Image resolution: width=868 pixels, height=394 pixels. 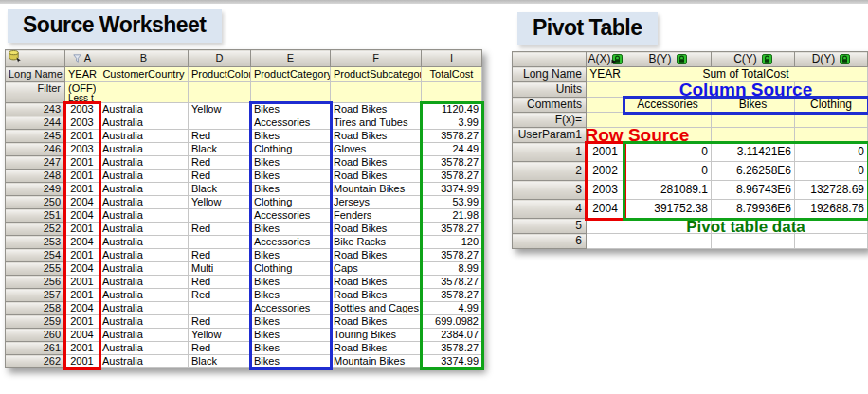 What do you see at coordinates (832, 105) in the screenshot?
I see `pivot-comments-cell: Clothing` at bounding box center [832, 105].